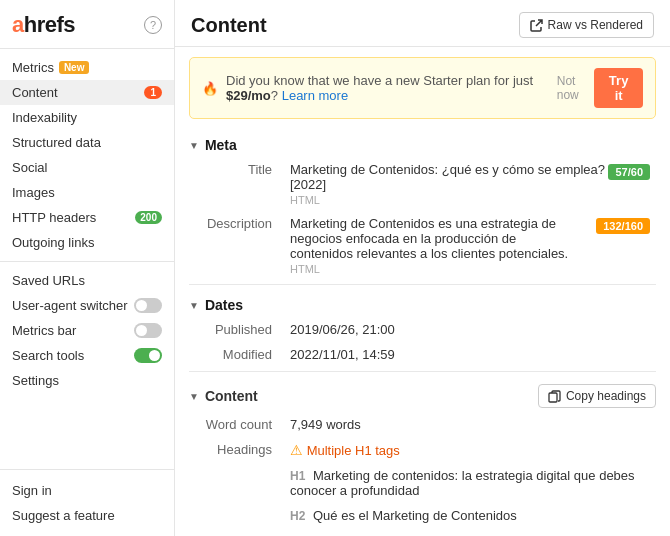  I want to click on sidebar-item-search-tools: Search tools, so click(87, 356).